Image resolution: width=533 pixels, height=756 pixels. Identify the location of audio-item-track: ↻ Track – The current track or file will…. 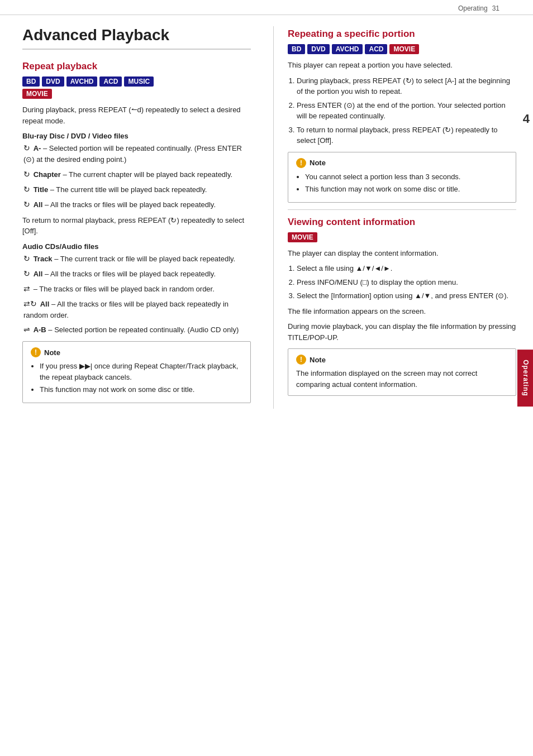
(136, 259).